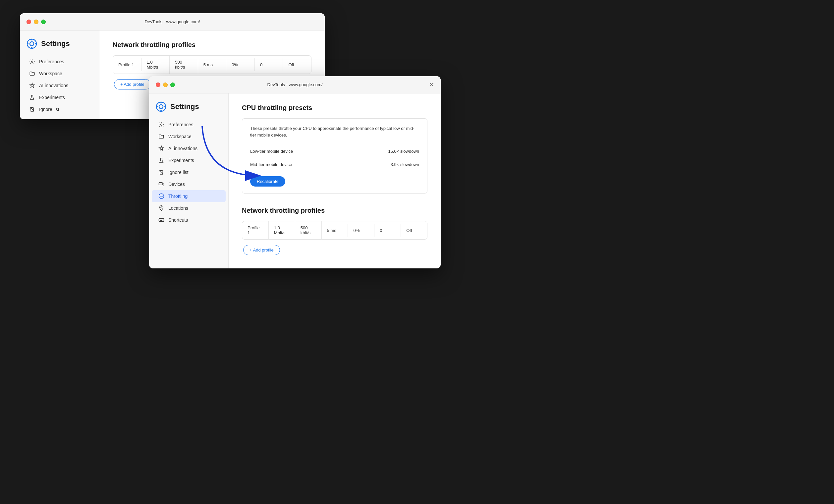 This screenshot has width=834, height=504. What do you see at coordinates (405, 165) in the screenshot?
I see `preset-mid-value: 3.9× slowdown` at bounding box center [405, 165].